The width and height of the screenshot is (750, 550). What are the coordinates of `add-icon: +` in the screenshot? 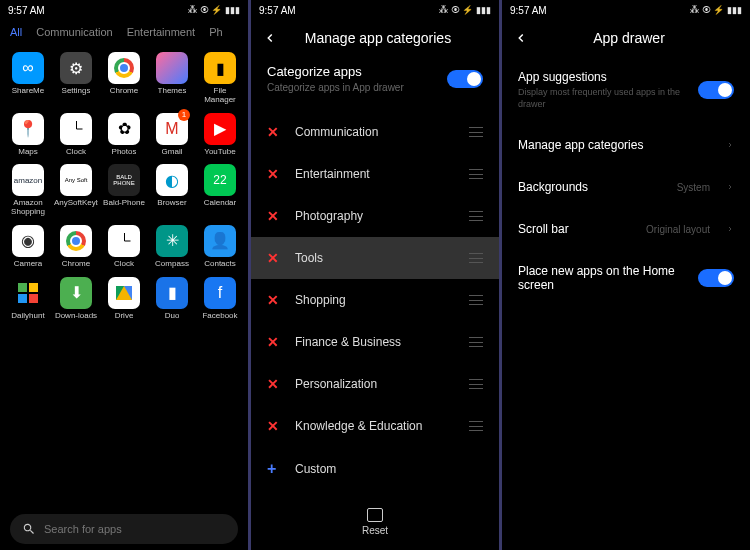 It's located at (274, 469).